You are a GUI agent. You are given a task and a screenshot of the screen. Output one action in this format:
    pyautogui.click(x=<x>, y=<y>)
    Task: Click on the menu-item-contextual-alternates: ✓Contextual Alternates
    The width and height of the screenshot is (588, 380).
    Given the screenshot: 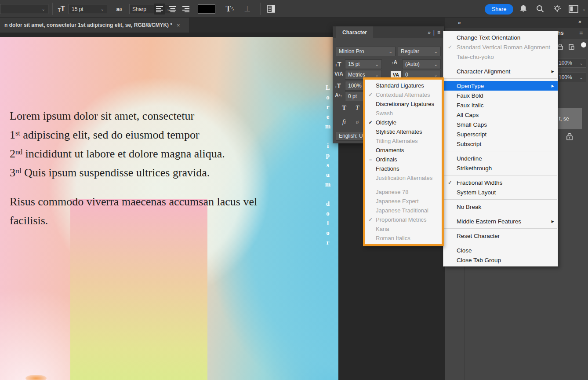 What is the action you would take?
    pyautogui.click(x=403, y=95)
    